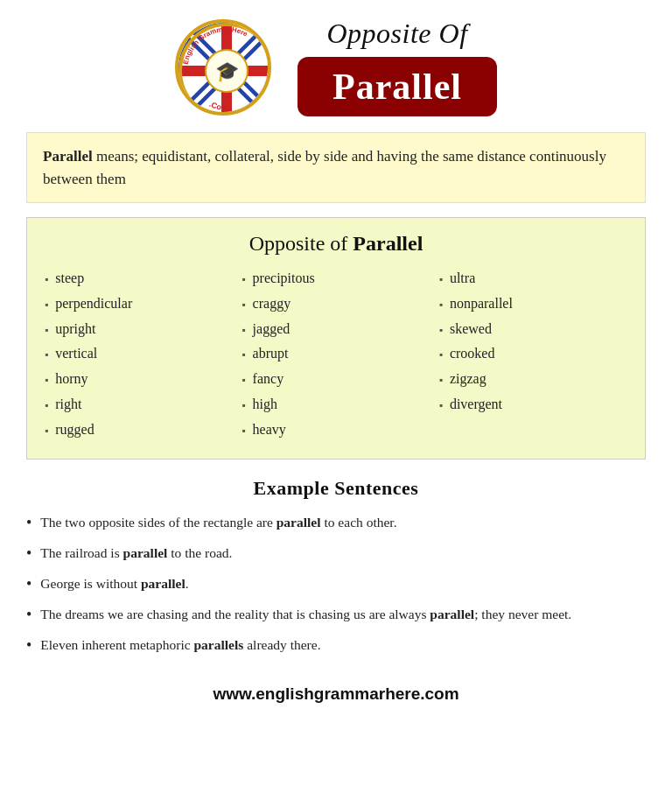  I want to click on opposite-word: ▪ultra, so click(534, 278).